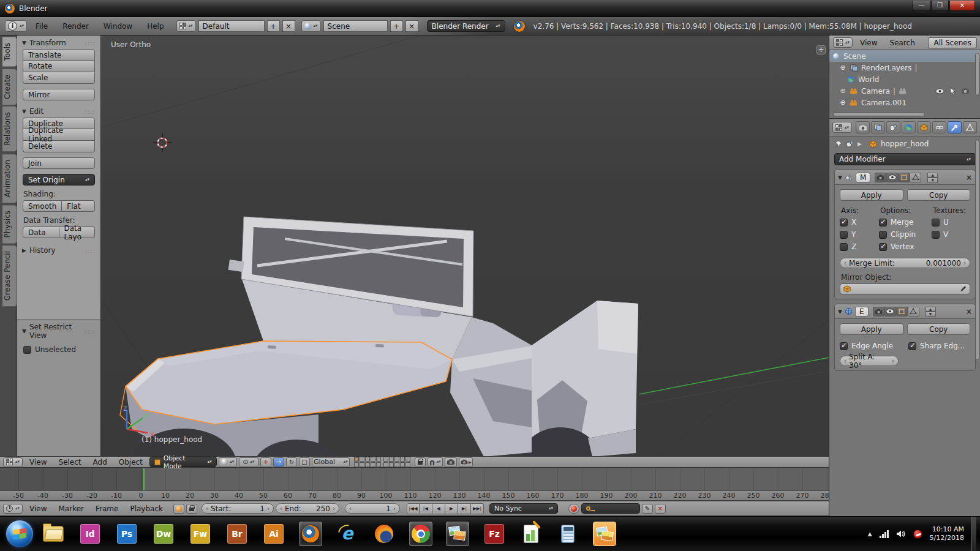 The height and width of the screenshot is (551, 980). Describe the element at coordinates (494, 534) in the screenshot. I see `taskbar-filezilla-button: Fz` at that location.